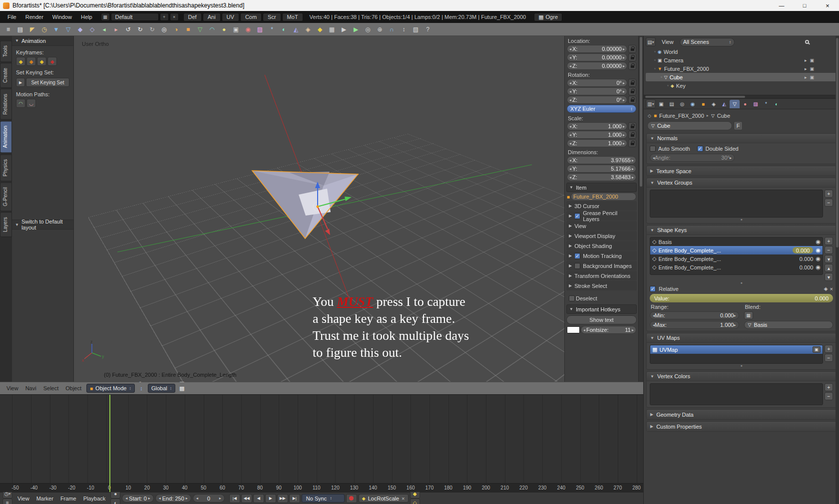 The image size is (839, 504). Describe the element at coordinates (105, 17) in the screenshot. I see `screen-layout-icon: ▦` at that location.